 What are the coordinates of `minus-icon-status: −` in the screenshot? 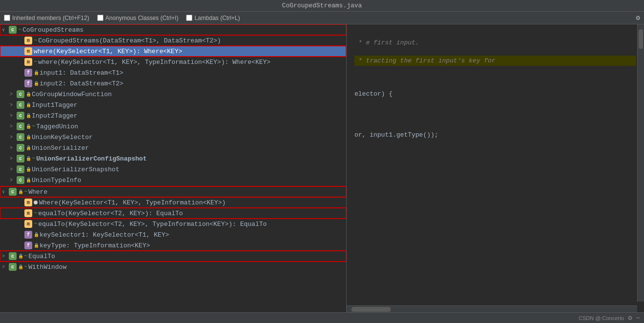 It's located at (638, 318).